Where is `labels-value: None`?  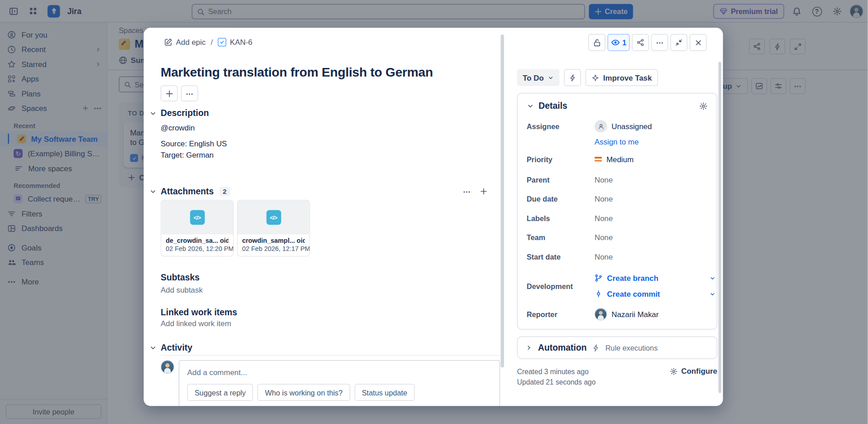
labels-value: None is located at coordinates (604, 218).